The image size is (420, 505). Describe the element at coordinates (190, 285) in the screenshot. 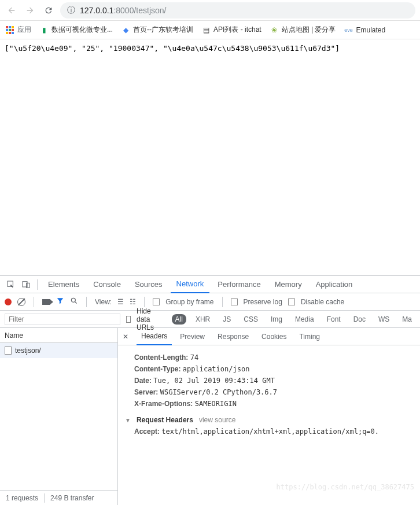

I see `tab-network: Network` at that location.